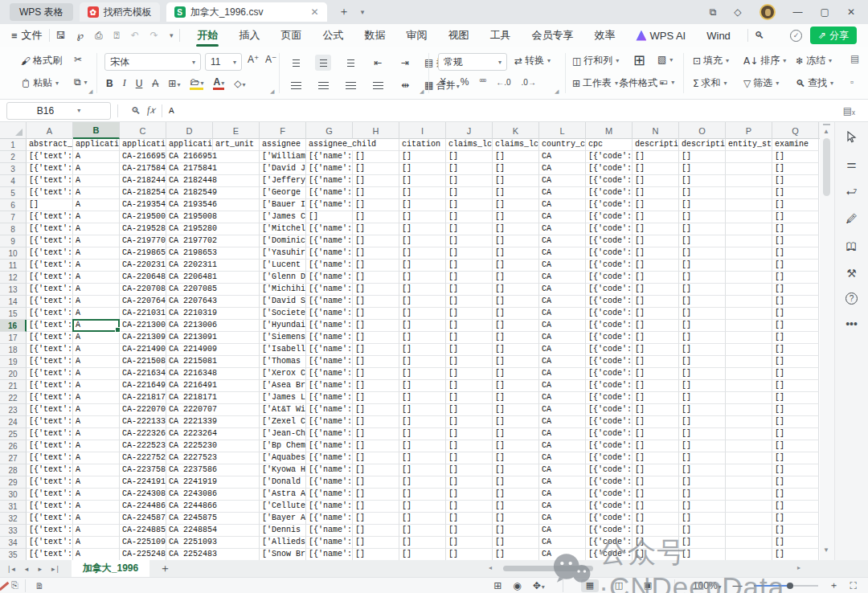  I want to click on cell-E5, so click(236, 193).